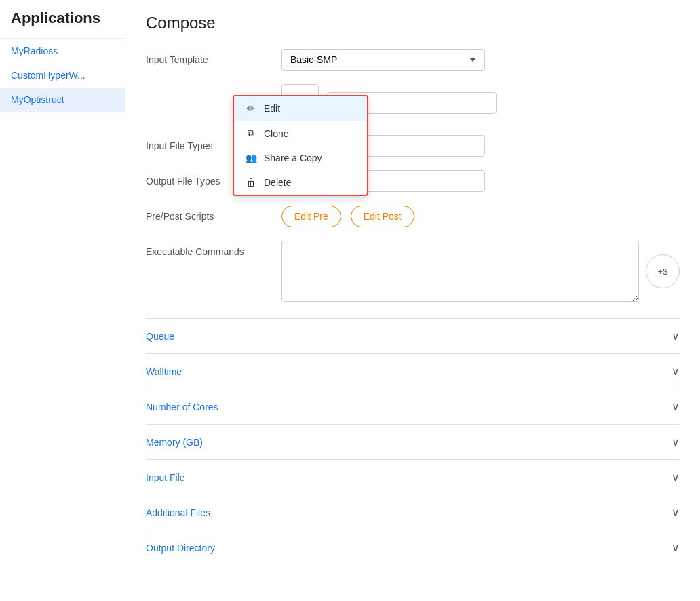 Image resolution: width=700 pixels, height=601 pixels. I want to click on pre-post-scripts-label: Pre/Post Scripts, so click(214, 216).